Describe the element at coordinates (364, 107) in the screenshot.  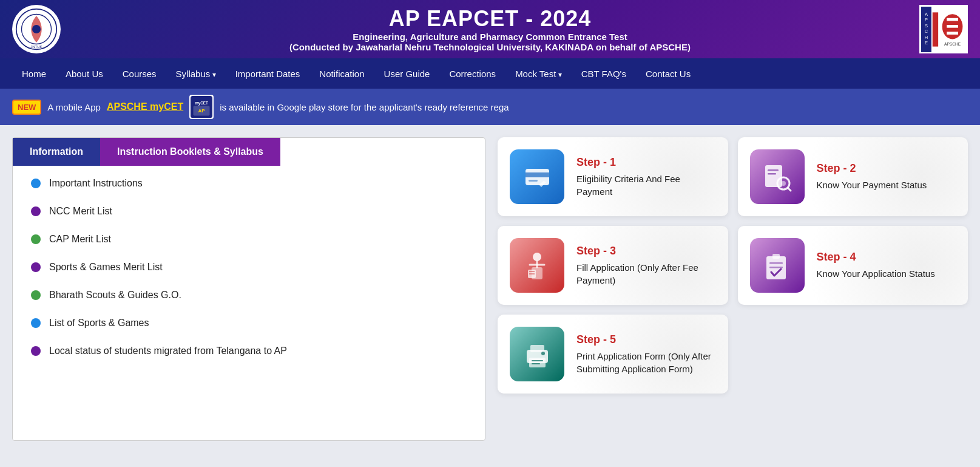
I see `banner-text-after: is available in Google play store for th…` at that location.